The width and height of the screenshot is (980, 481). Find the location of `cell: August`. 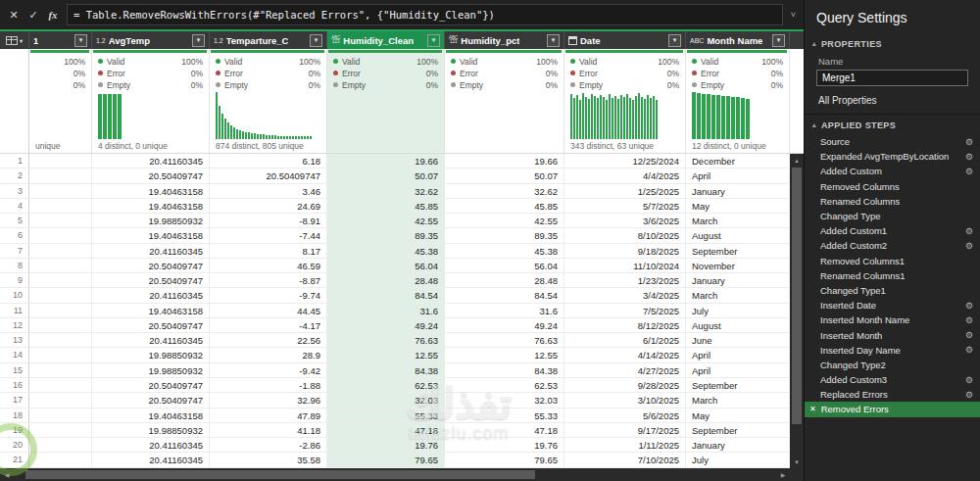

cell: August is located at coordinates (738, 325).